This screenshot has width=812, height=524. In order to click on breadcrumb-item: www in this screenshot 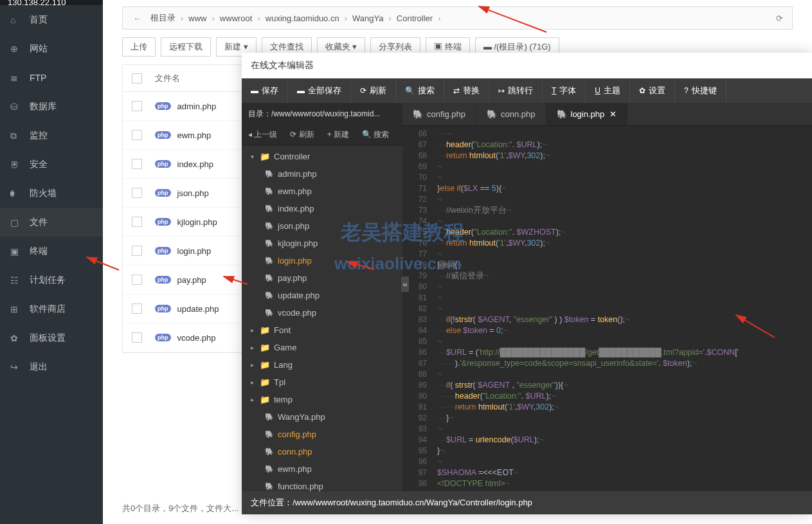, I will do `click(197, 18)`.